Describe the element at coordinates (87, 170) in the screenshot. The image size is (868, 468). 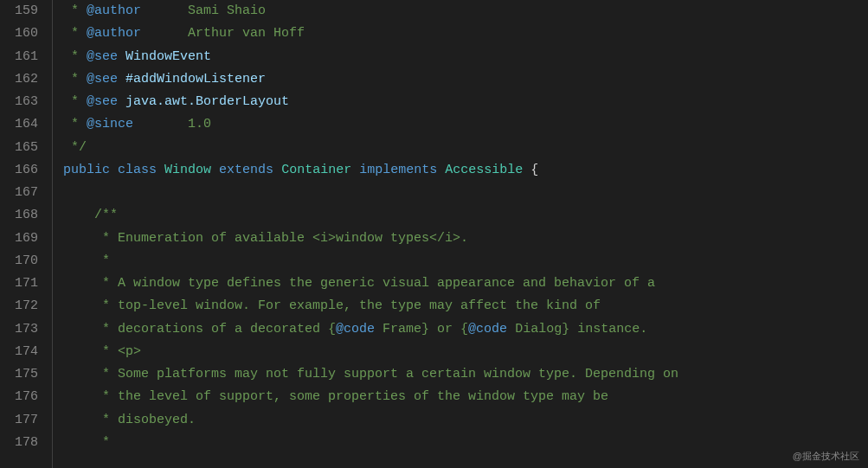
I see `token-kw: public` at that location.